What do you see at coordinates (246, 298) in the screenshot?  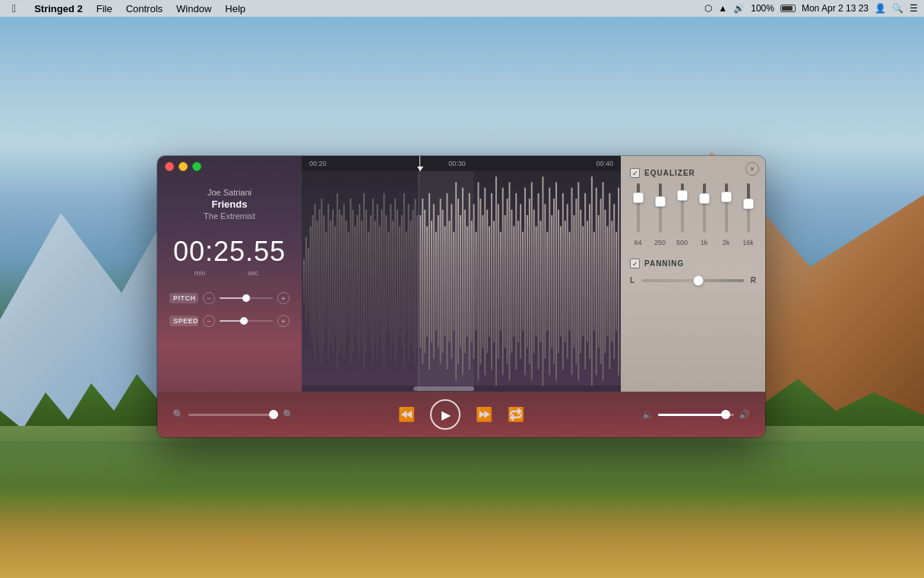 I see `pitch-slider` at bounding box center [246, 298].